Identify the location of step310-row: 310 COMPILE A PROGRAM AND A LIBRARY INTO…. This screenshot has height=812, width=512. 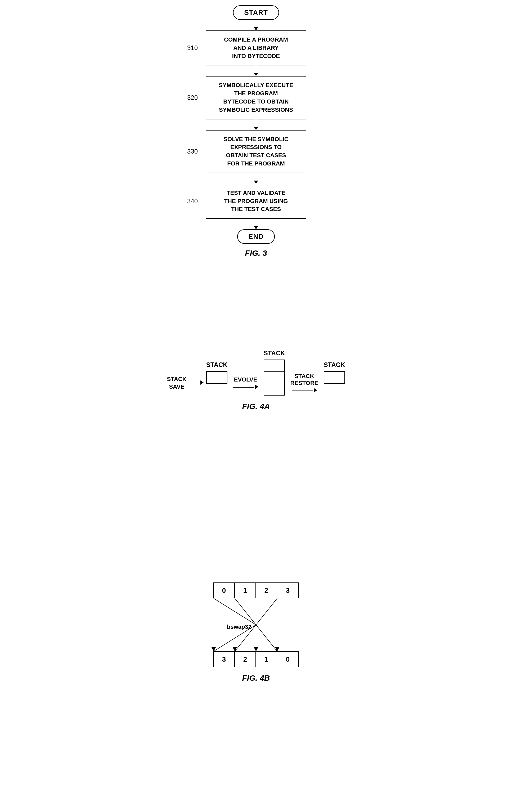
(256, 48).